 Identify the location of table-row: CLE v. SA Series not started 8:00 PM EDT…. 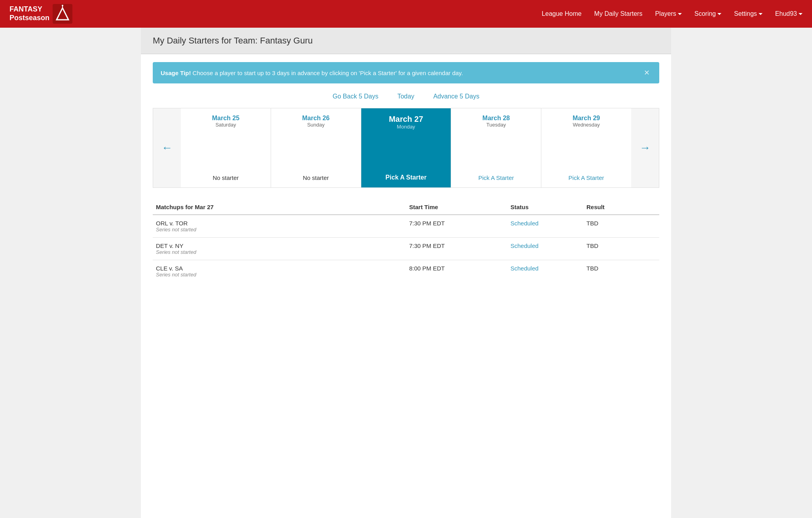
(406, 271).